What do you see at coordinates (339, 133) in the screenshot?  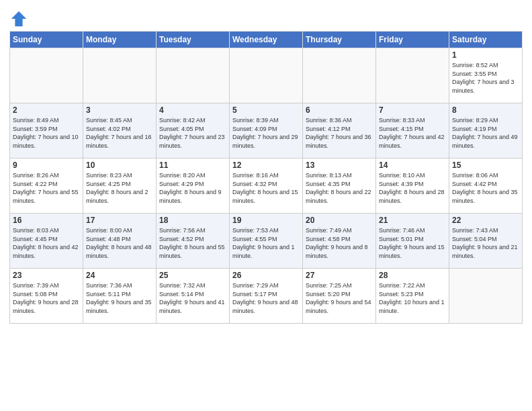 I see `day-info: Sunrise: 8:36 AM Sunset: 4:12 PM Dayligh…` at bounding box center [339, 133].